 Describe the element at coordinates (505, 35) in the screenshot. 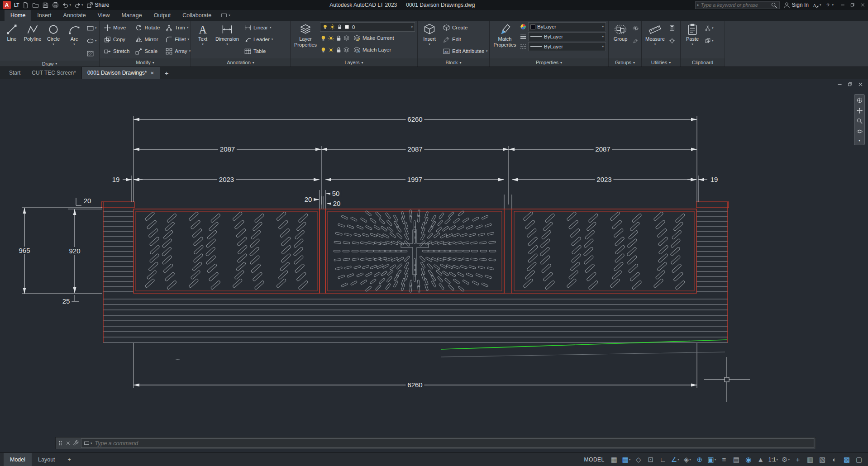

I see `match-properties-button: Match Properties` at that location.